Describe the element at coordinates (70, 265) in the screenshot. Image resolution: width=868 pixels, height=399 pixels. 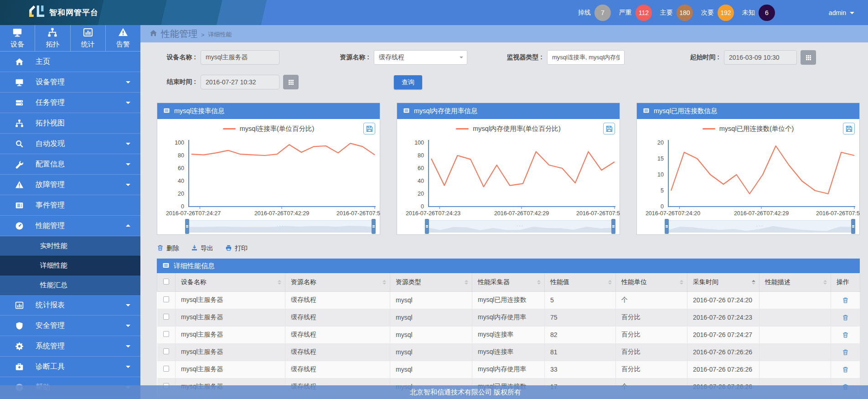
I see `sidebar-item-详细性能: 详细性能` at that location.